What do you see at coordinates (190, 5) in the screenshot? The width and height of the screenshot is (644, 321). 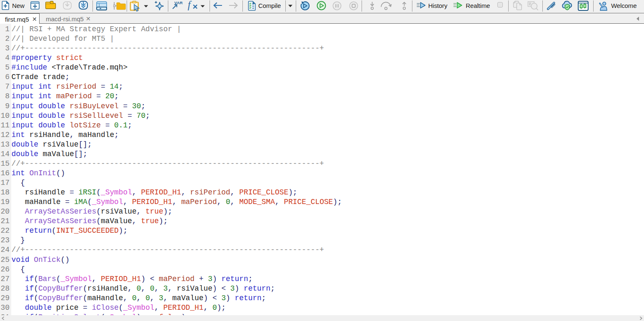 I see `svg-text: f` at bounding box center [190, 5].